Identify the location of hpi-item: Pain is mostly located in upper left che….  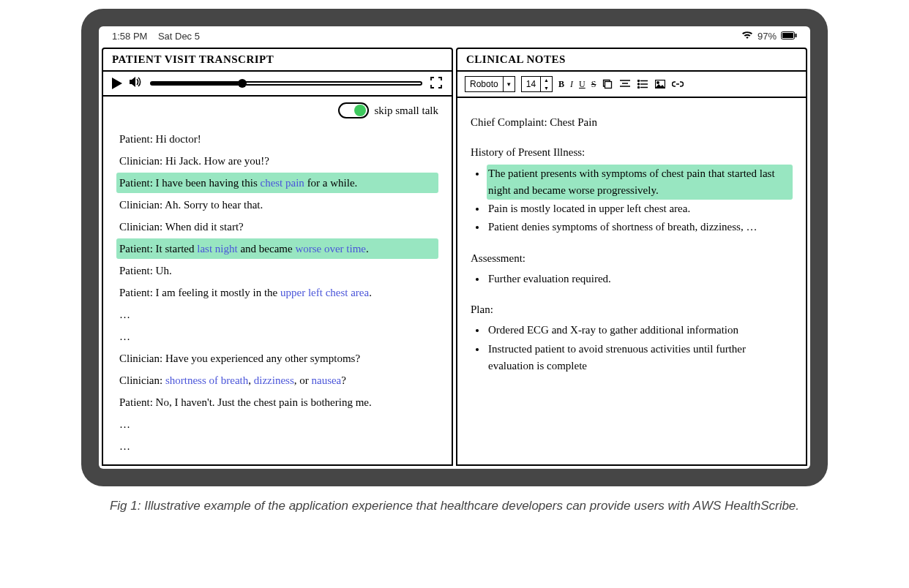
(640, 209).